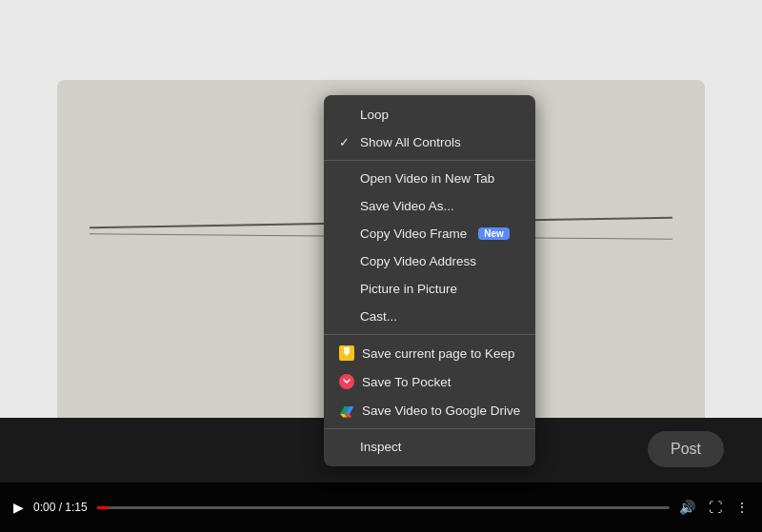  Describe the element at coordinates (493, 234) in the screenshot. I see `new-badge: New` at that location.